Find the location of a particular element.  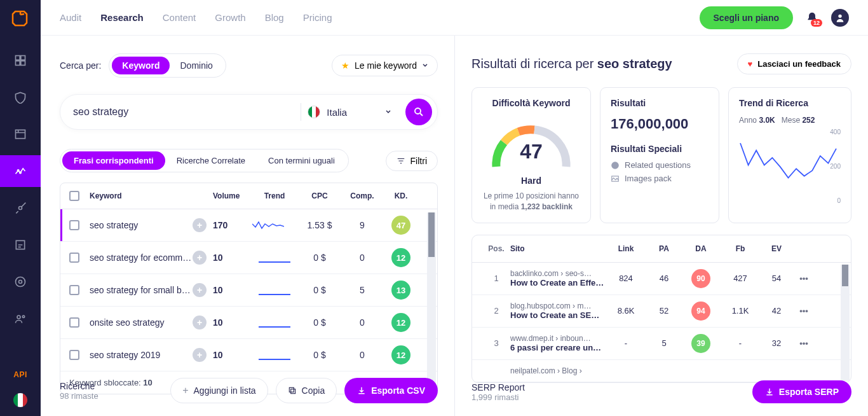

cell-link: 8.6K is located at coordinates (626, 310).